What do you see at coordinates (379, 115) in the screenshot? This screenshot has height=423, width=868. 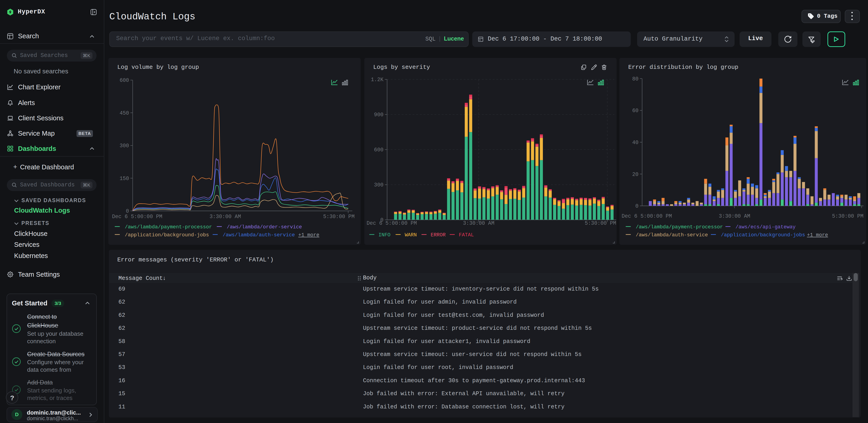 I see `svg-text: 900` at bounding box center [379, 115].